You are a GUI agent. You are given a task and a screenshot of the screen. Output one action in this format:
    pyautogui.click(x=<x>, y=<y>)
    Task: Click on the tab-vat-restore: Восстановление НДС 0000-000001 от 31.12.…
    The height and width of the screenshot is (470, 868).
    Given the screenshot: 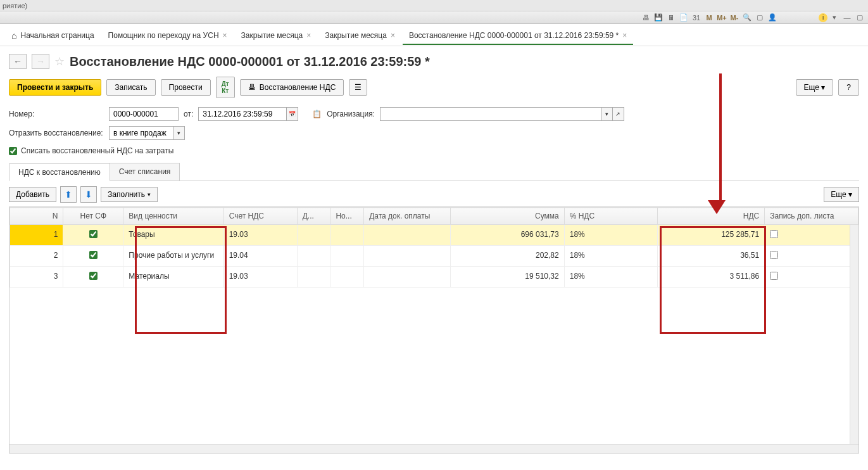 What is the action you would take?
    pyautogui.click(x=518, y=36)
    